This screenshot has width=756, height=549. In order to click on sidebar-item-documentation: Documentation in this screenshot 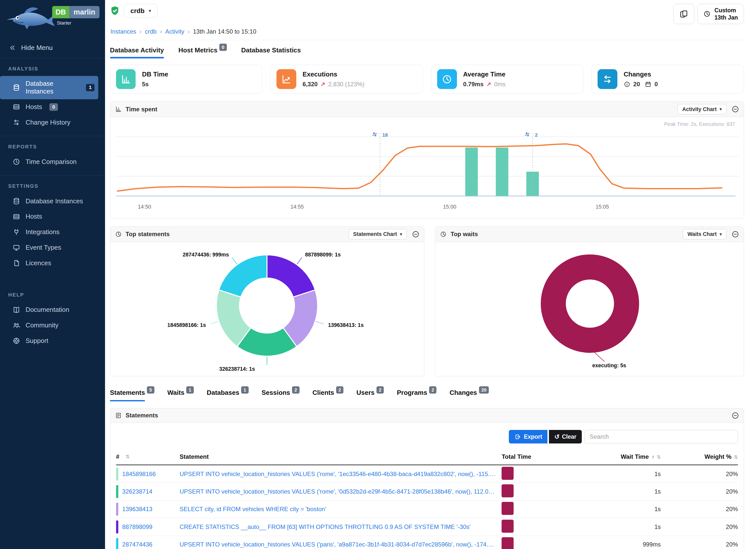, I will do `click(53, 310)`.